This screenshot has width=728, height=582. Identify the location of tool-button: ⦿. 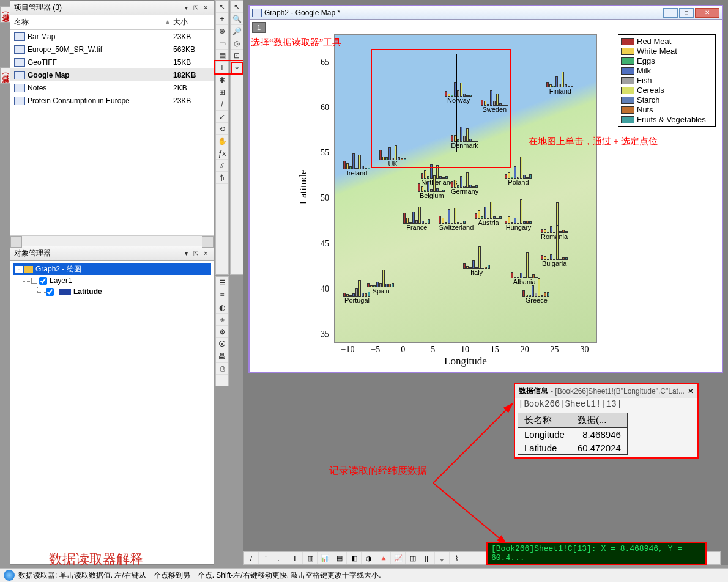
(222, 344).